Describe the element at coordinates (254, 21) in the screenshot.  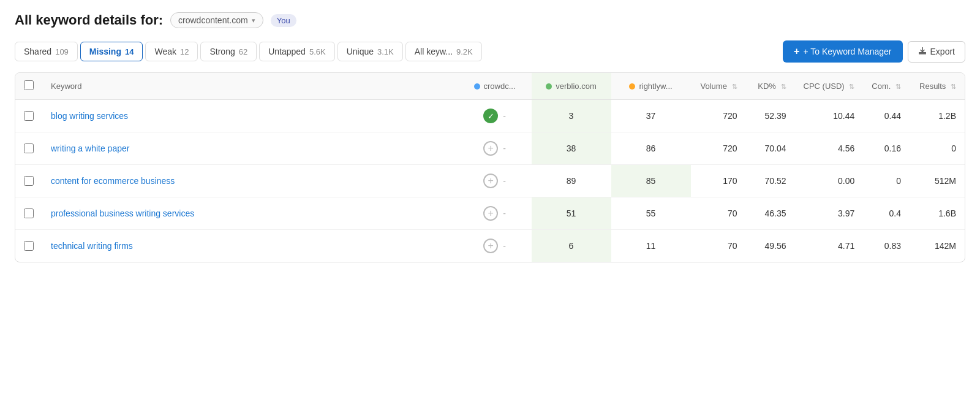
I see `chevron-down-icon: ▾` at that location.